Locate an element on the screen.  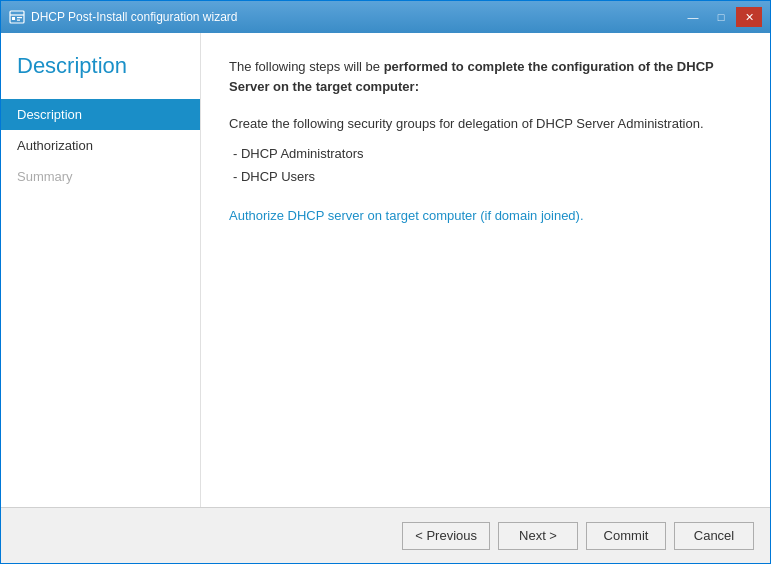
page-heading: Description is located at coordinates (100, 76).